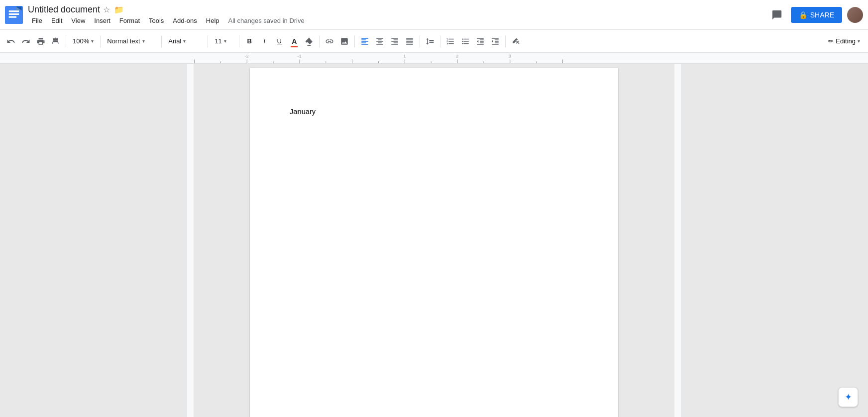  I want to click on font-size-dropdown: 11 ▾, so click(223, 41).